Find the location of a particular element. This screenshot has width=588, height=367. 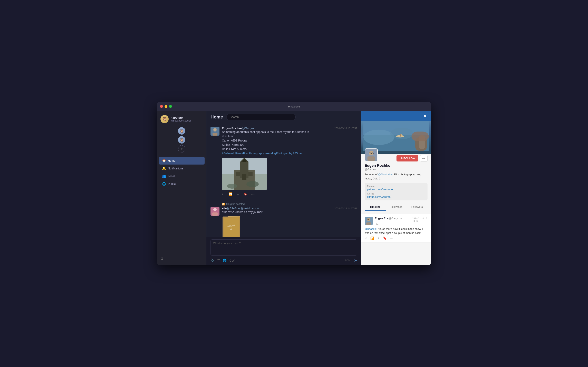

maximize-button is located at coordinates (171, 106).